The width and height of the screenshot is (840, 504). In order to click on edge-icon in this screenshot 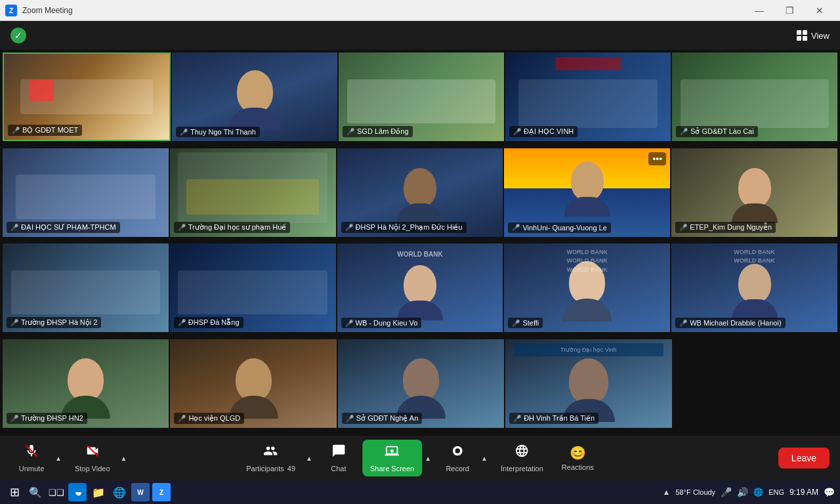, I will do `click(77, 492)`.